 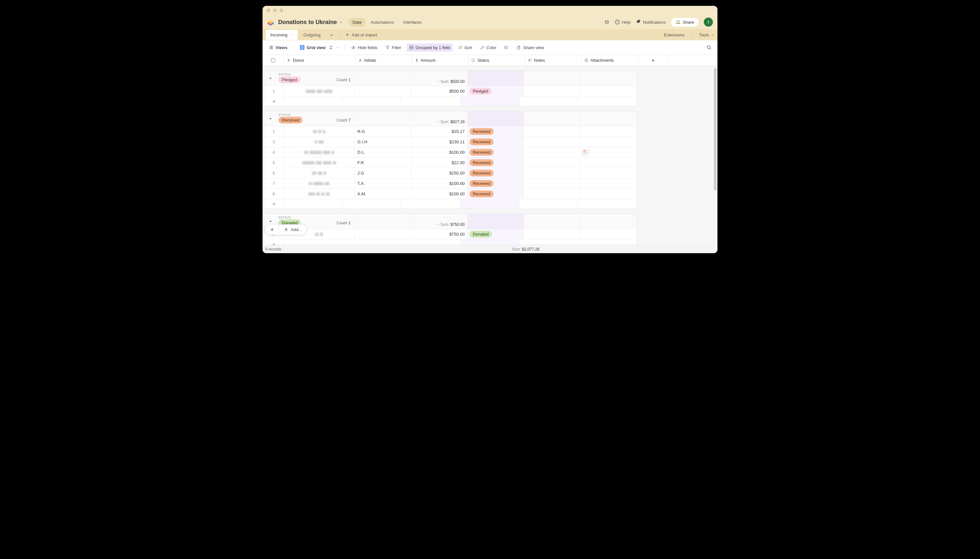 I want to click on add-record-dropdown: Add..., so click(x=293, y=230).